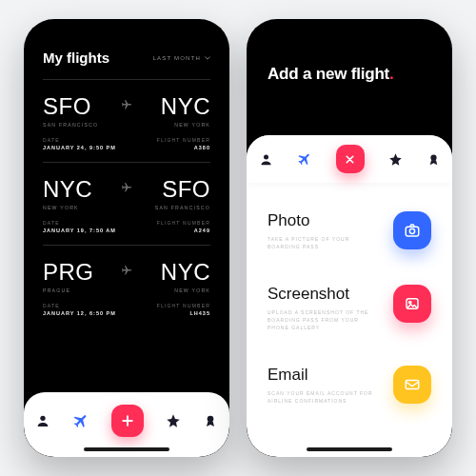 The width and height of the screenshot is (476, 476). I want to click on flight-meta: DATE JANUARY 24, 9:50 PM FLIGHT NUMBER A…, so click(127, 144).